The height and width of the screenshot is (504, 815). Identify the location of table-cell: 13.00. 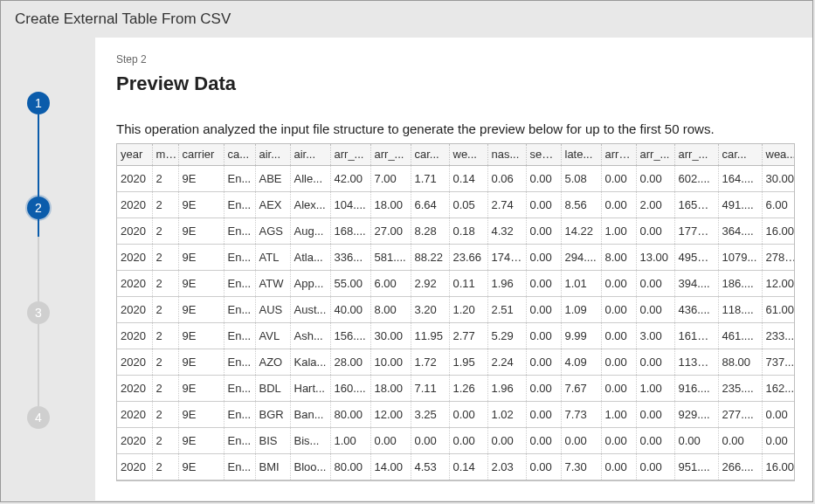
(655, 257).